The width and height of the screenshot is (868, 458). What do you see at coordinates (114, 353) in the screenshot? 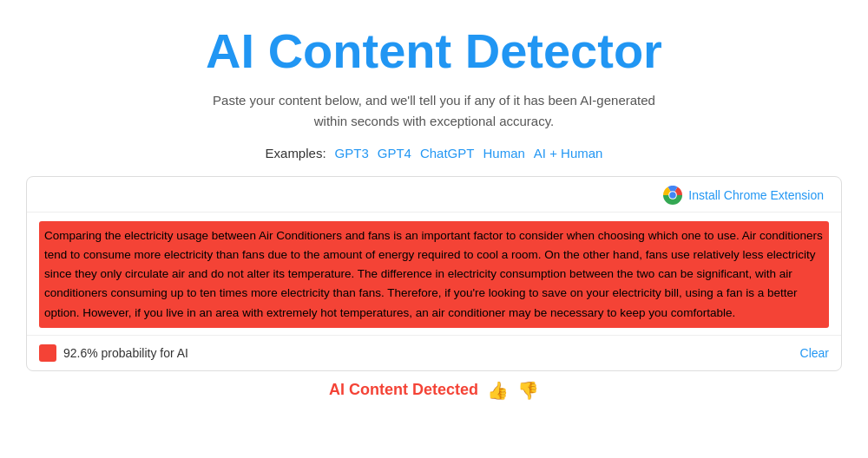
I see `probability-badge: 92.6% probability for AI` at bounding box center [114, 353].